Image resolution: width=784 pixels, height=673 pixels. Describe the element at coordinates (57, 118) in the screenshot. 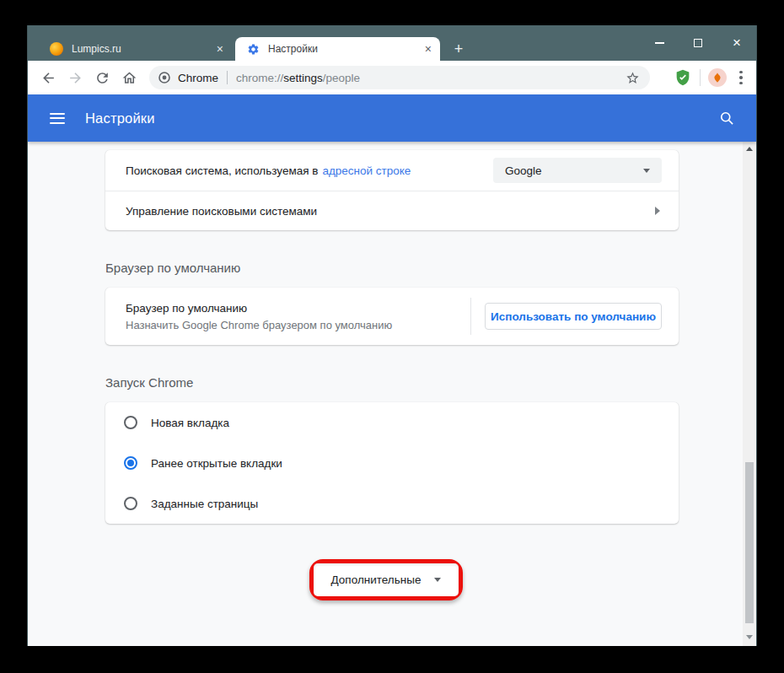

I see `hamburger-menu-button` at that location.